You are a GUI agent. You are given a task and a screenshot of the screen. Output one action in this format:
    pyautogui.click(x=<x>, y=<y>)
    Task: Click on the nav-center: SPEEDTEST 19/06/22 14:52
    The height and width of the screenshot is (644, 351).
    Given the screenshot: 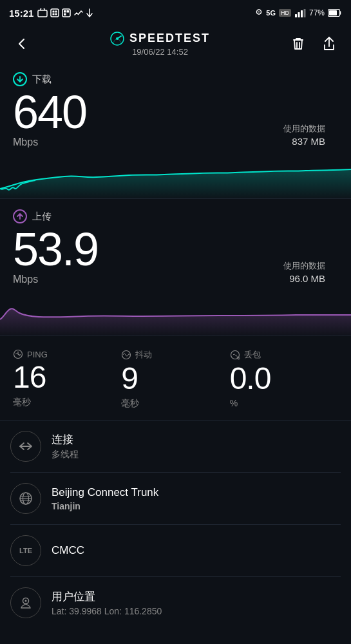 What is the action you would take?
    pyautogui.click(x=160, y=44)
    